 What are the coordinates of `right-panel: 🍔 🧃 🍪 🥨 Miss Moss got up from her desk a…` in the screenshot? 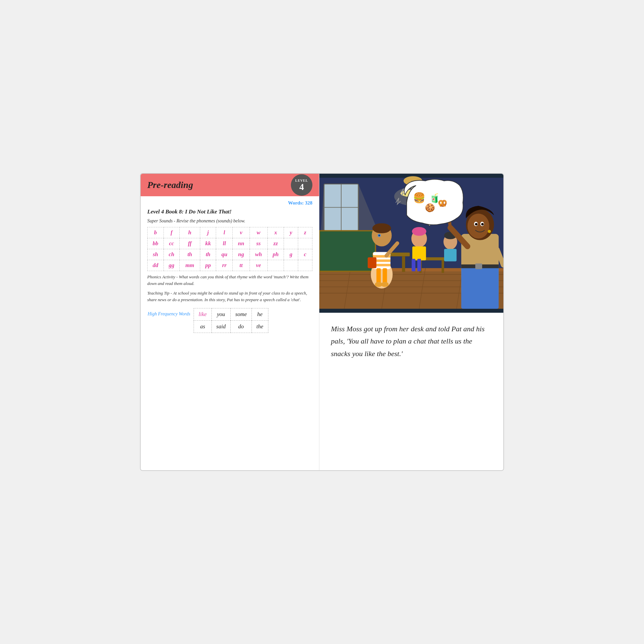 It's located at (411, 322).